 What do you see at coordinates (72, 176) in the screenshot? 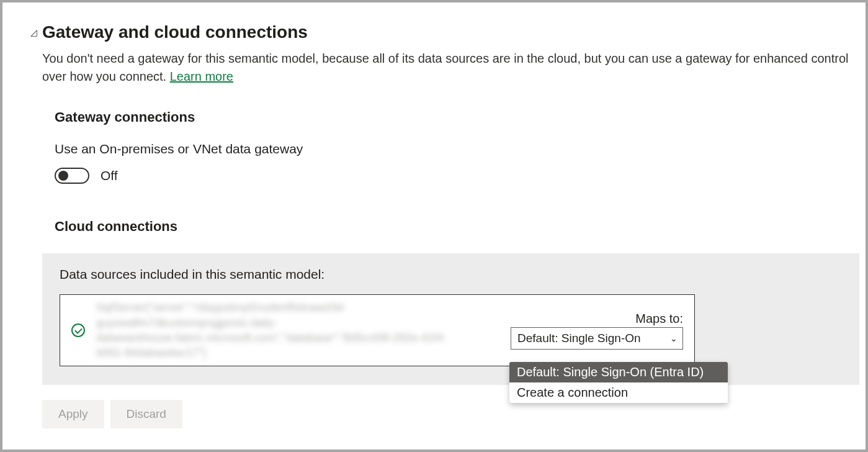
I see `gateway-toggle` at bounding box center [72, 176].